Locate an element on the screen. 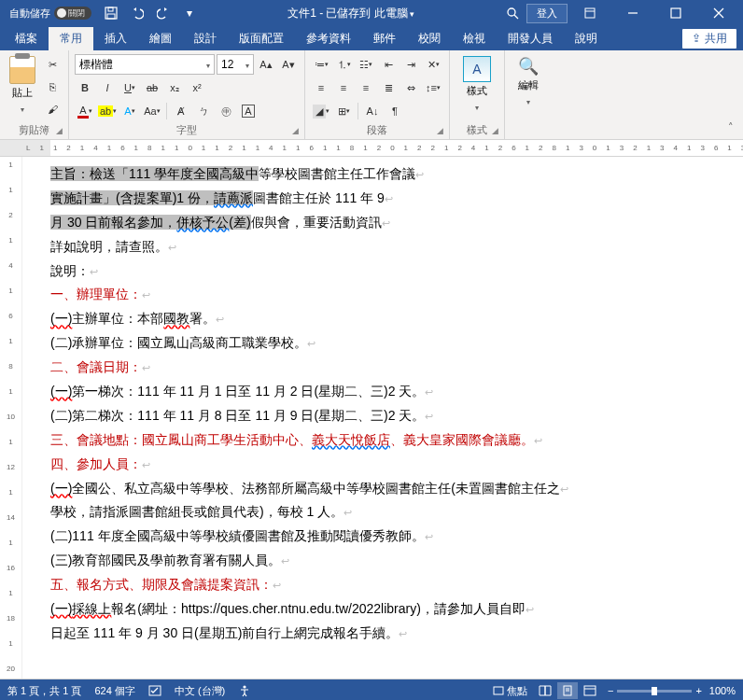 The image size is (743, 700). increase-indent-button: ⇥ is located at coordinates (411, 64).